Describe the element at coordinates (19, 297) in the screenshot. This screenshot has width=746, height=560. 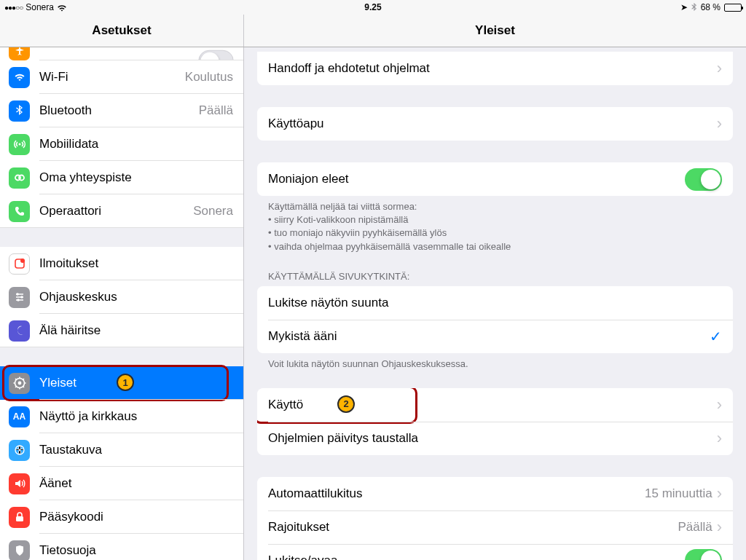
I see `controlcenter-icon` at that location.